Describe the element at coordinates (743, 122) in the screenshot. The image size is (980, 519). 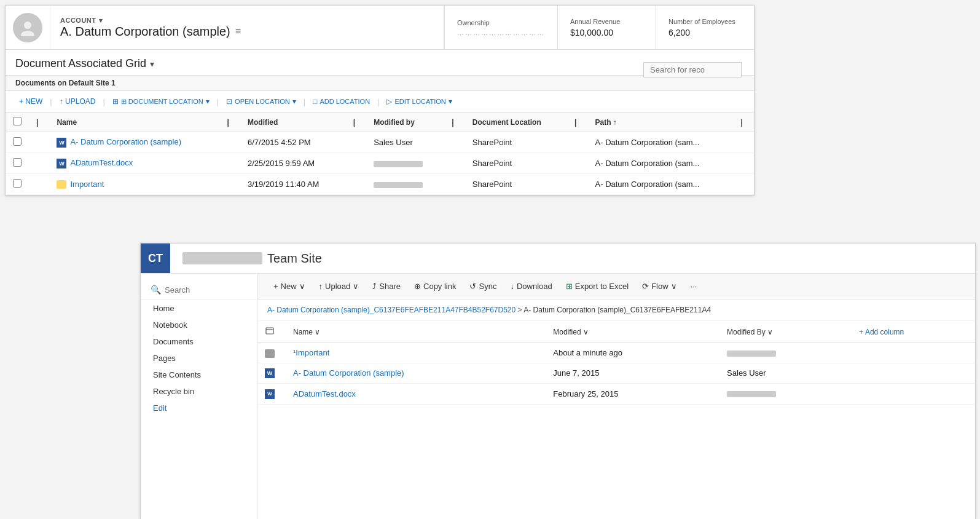
I see `col-sep6: |` at that location.